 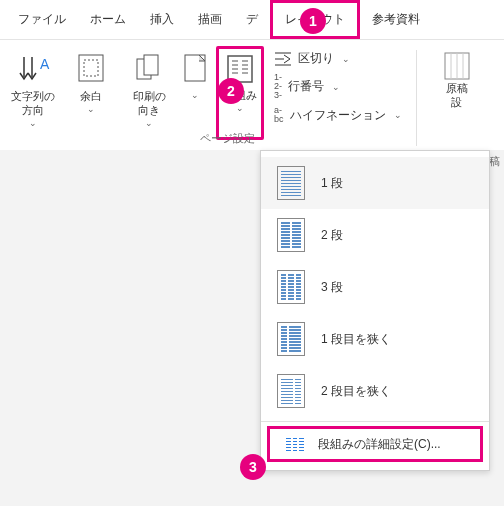 What do you see at coordinates (231, 91) in the screenshot?
I see `callout-badge-2: 2` at bounding box center [231, 91].